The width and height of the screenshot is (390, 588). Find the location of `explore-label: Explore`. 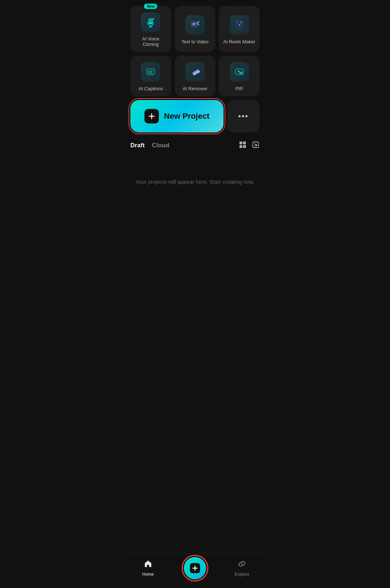

explore-label: Explore is located at coordinates (242, 574).